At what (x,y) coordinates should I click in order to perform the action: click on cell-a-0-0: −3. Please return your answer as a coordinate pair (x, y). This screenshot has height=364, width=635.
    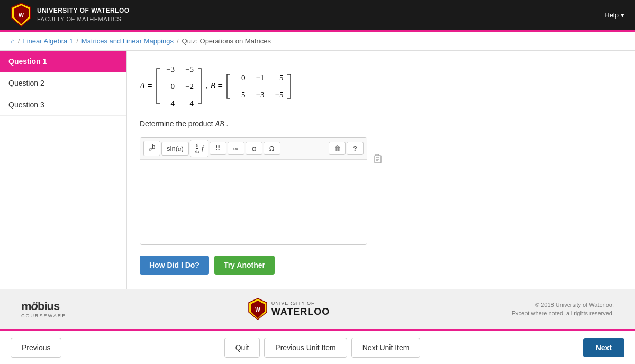
    Looking at the image, I should click on (169, 69).